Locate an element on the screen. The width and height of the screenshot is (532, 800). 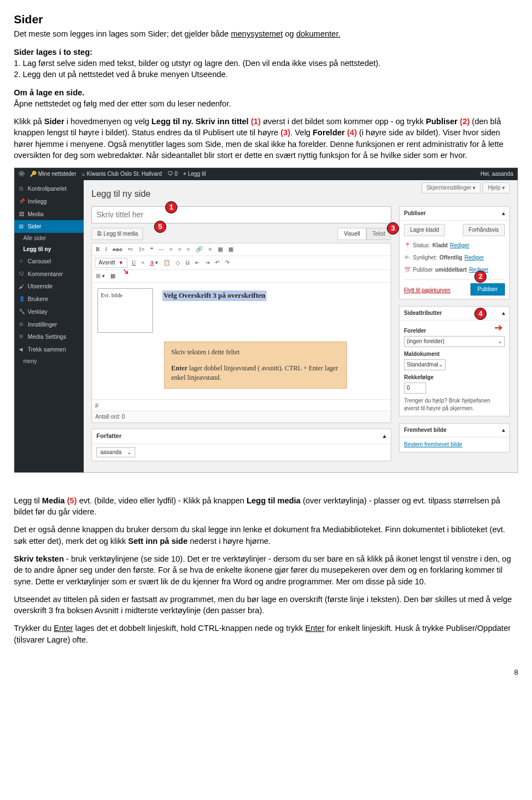
my-sites: 🔑 Mine nettsteder is located at coordinates (53, 174).